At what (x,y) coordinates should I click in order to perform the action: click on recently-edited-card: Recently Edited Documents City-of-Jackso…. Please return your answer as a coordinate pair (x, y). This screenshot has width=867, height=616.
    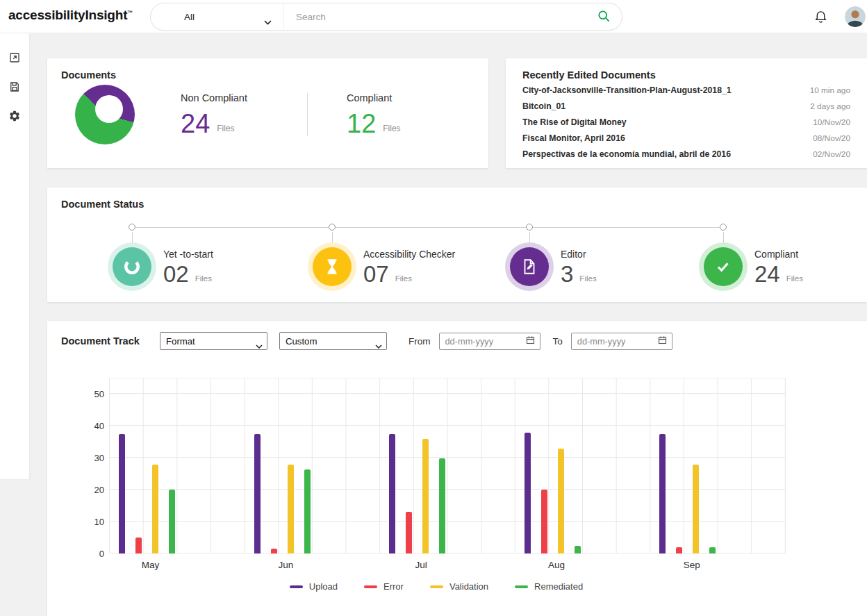
    Looking at the image, I should click on (686, 113).